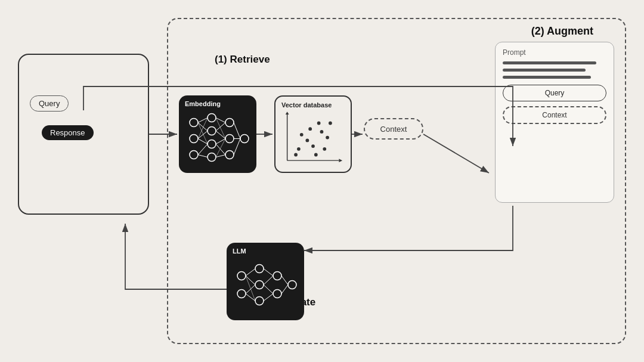  I want to click on vector-label: Vector database, so click(306, 105).